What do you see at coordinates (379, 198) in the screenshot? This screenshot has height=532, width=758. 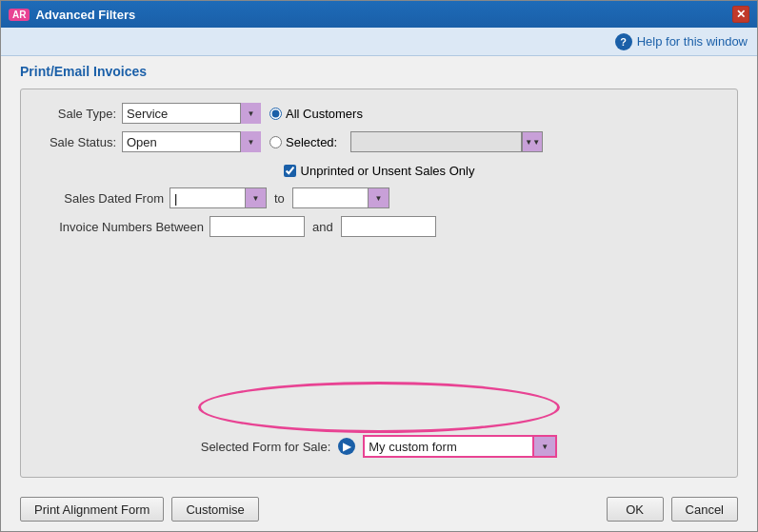 I see `sales-to-arrow` at bounding box center [379, 198].